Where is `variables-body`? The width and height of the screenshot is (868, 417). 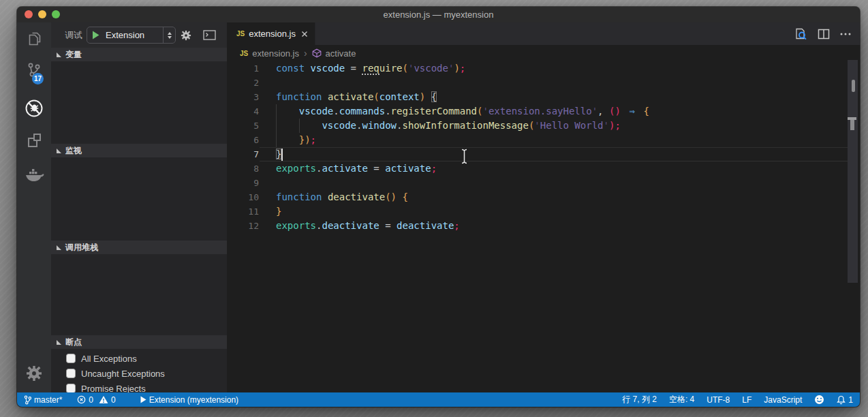 variables-body is located at coordinates (139, 102).